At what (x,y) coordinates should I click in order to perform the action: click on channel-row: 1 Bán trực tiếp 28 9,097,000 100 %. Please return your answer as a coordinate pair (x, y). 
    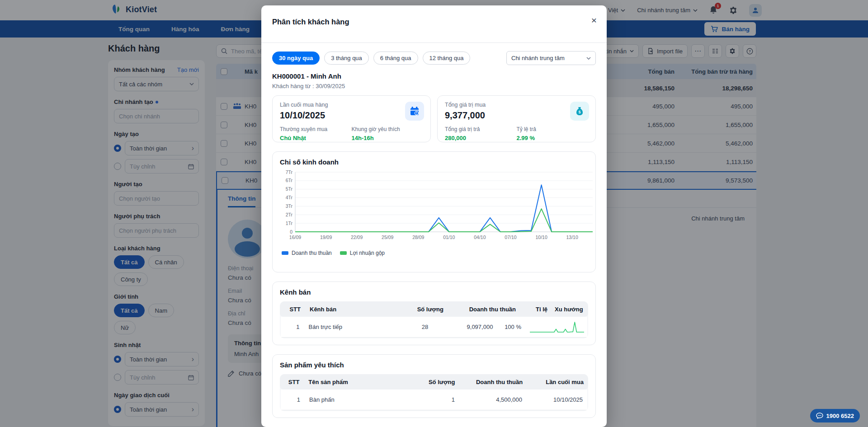
    Looking at the image, I should click on (434, 327).